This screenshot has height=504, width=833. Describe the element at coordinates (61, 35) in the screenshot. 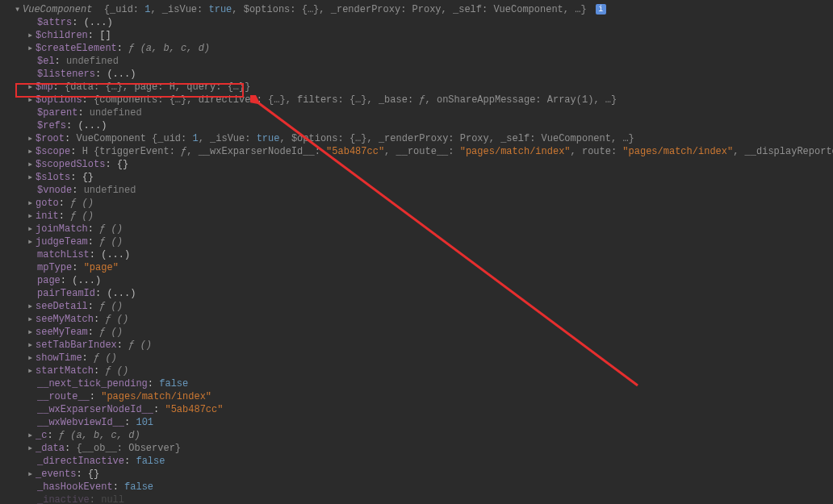

I see `property-key: $children` at that location.